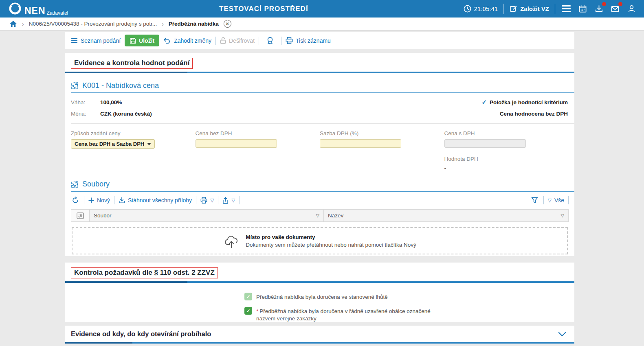 The image size is (644, 346). Describe the element at coordinates (615, 9) in the screenshot. I see `messages-button` at that location.